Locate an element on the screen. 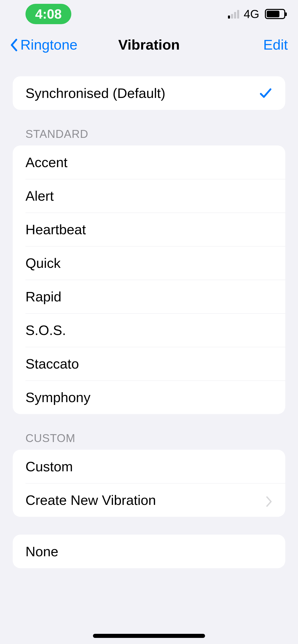 The image size is (298, 644). row-label: Symphony is located at coordinates (58, 397).